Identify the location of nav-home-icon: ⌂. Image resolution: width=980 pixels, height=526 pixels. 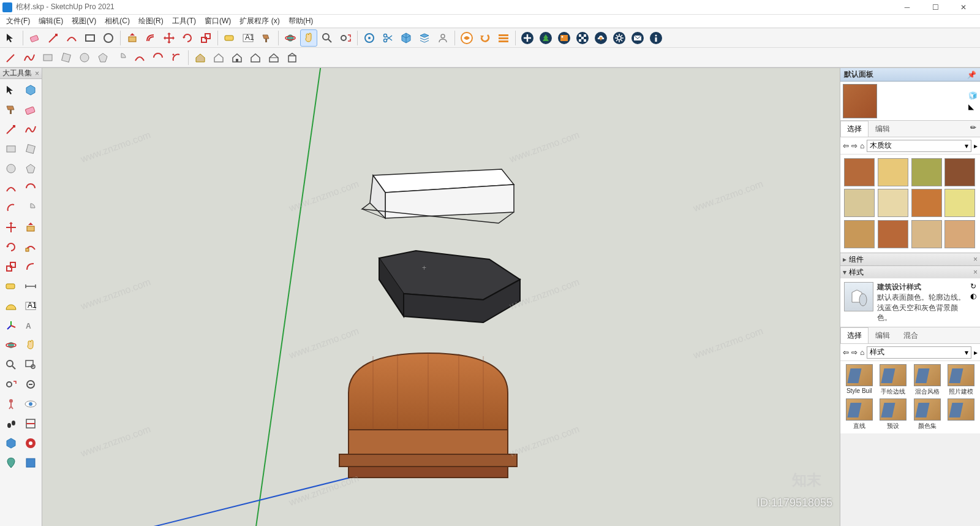
(862, 353).